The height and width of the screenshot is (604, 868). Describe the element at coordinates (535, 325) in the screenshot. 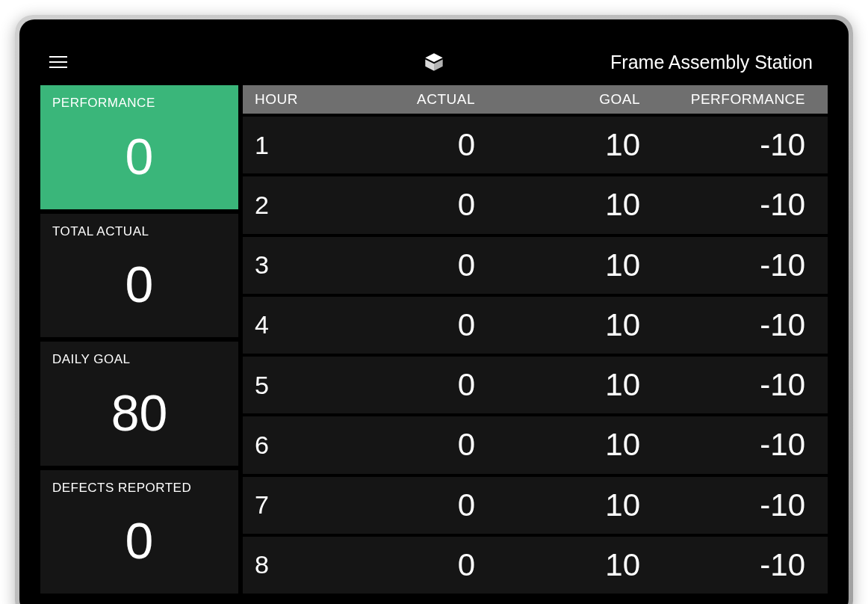

I see `table-row: 4 0 10 -10` at that location.